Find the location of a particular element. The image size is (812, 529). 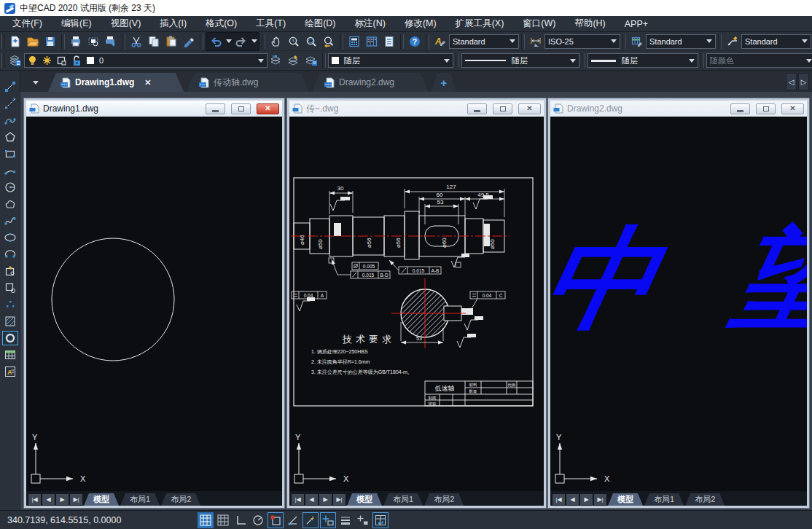

paste-button is located at coordinates (171, 42).